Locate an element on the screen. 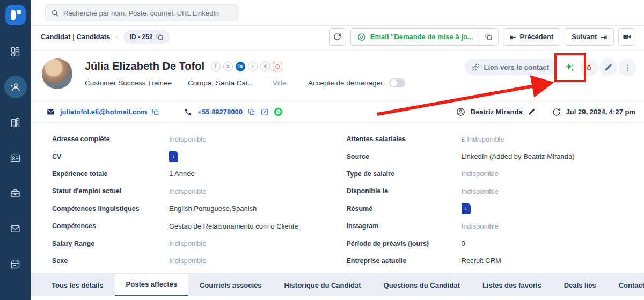 The height and width of the screenshot is (300, 644). instagram-icon is located at coordinates (277, 67).